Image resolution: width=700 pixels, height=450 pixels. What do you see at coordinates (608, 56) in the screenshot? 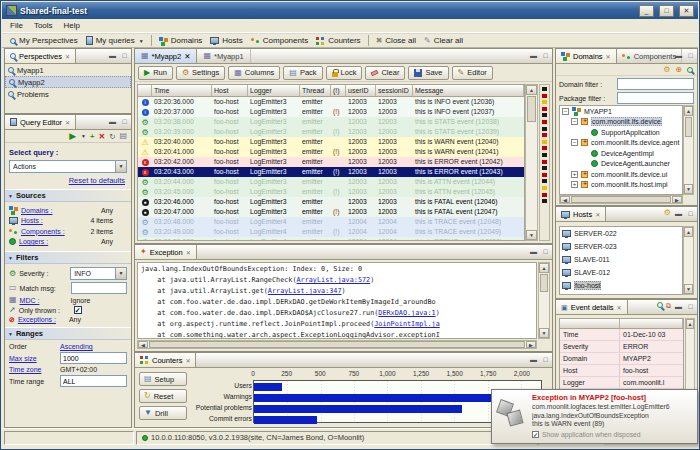
I see `close-tab-icon: ✕` at bounding box center [608, 56].